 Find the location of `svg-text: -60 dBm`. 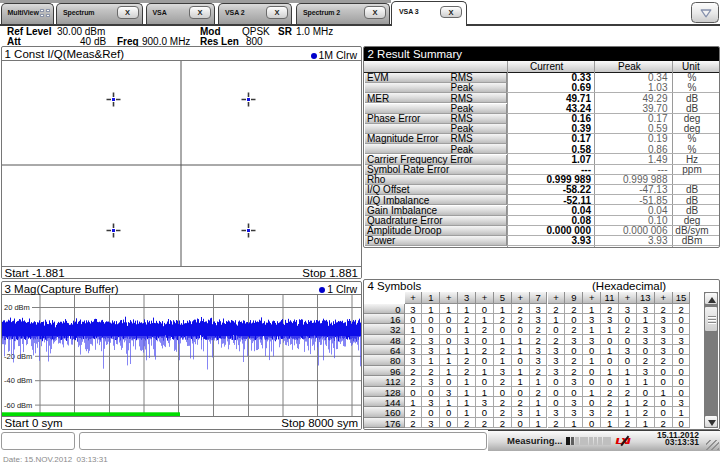

svg-text: -60 dBm is located at coordinates (18, 404).